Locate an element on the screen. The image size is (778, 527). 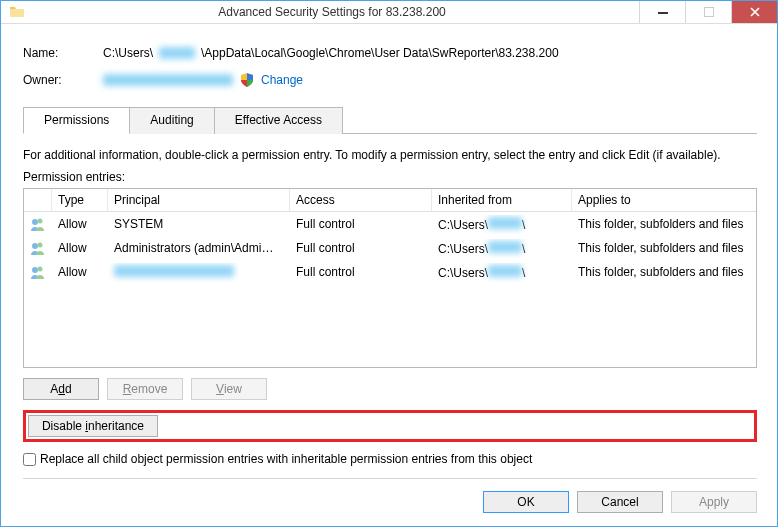
cell-principal is located at coordinates (199, 272).